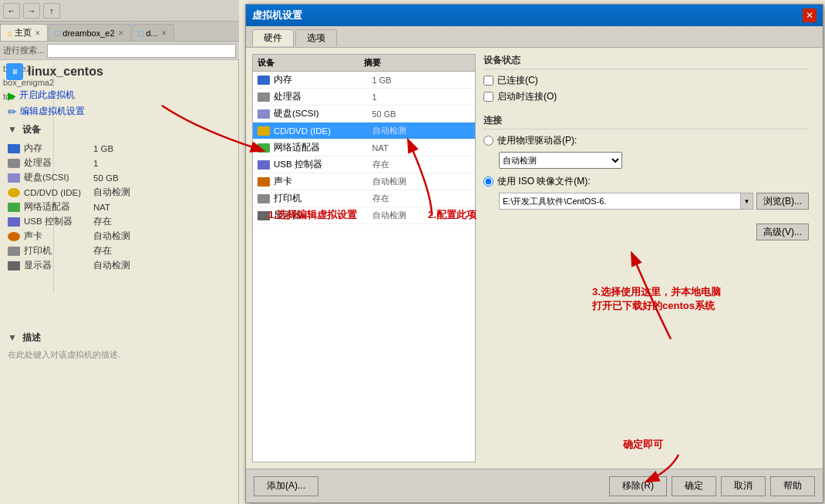  I want to click on dialog-device-net-name: 网络适配器, so click(323, 148).